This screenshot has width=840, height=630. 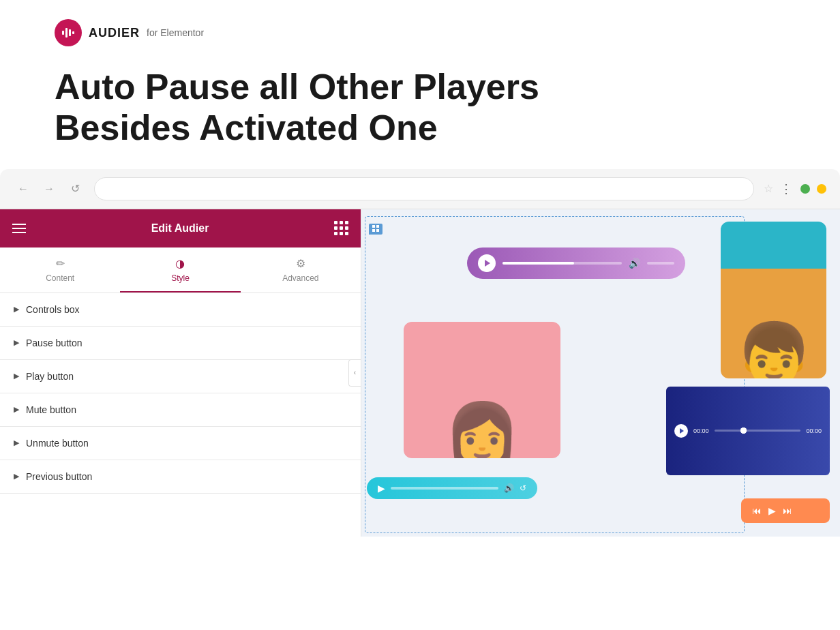 I want to click on tab-advanced: ⚙ Advanced, so click(x=301, y=270).